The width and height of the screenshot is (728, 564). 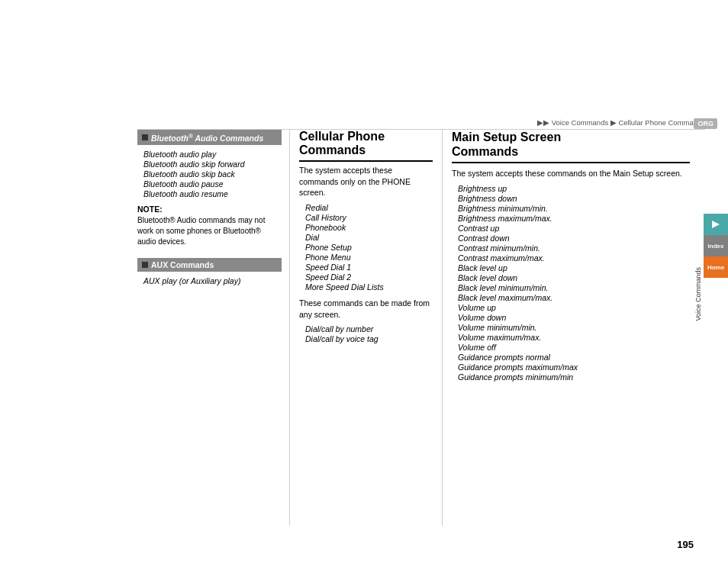 What do you see at coordinates (574, 278) in the screenshot?
I see `list-item: Black level down` at bounding box center [574, 278].